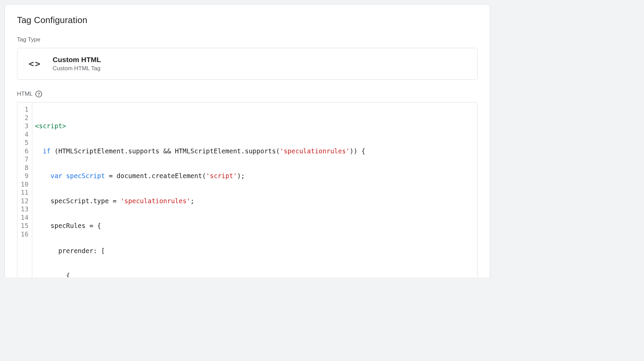 The height and width of the screenshot is (361, 644). Describe the element at coordinates (24, 201) in the screenshot. I see `line-number: 12` at that location.